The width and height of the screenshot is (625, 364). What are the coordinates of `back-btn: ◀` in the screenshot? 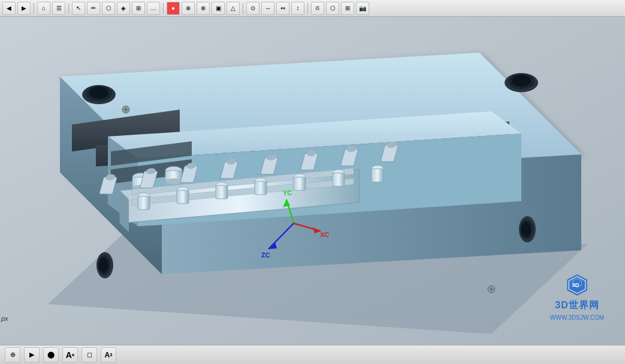 It's located at (9, 8).